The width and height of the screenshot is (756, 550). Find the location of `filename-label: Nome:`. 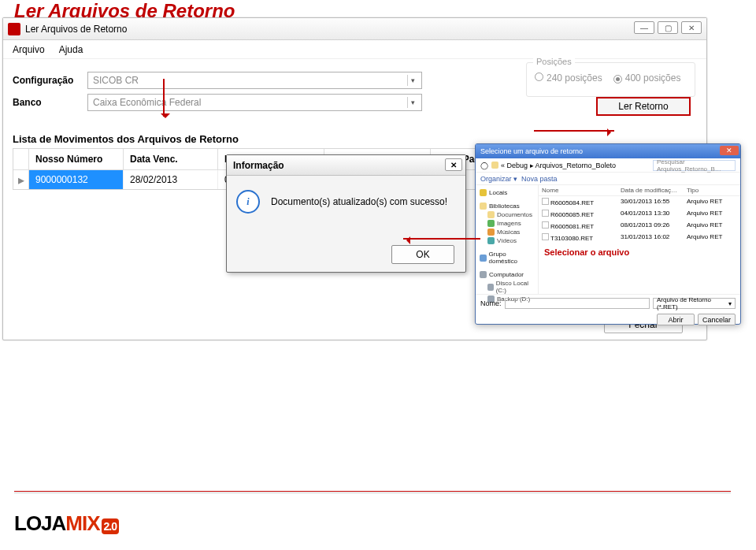

filename-label: Nome: is located at coordinates (491, 303).